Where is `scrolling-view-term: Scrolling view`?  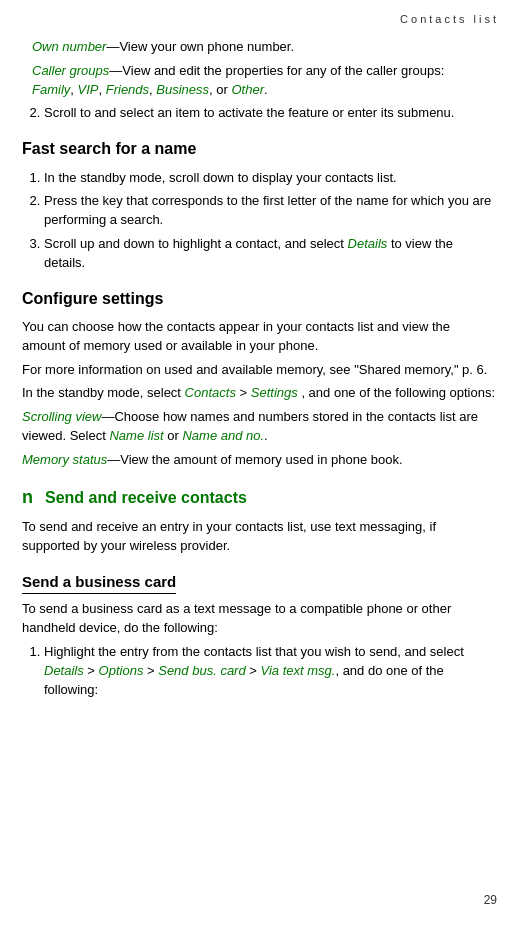 scrolling-view-term: Scrolling view is located at coordinates (62, 416).